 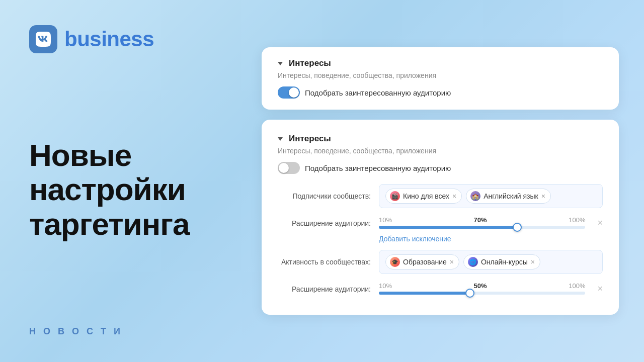 I want to click on subscribers-tags: 🎬 Кино для всех × 🏫 Английский язык ×, so click(x=491, y=196).